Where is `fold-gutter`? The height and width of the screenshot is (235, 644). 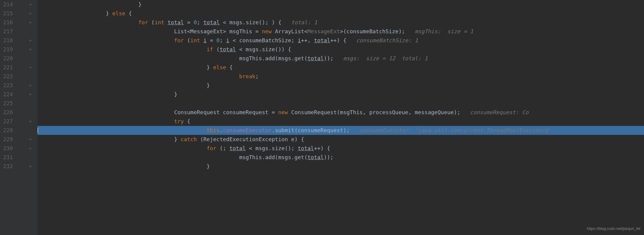
fold-gutter is located at coordinates (32, 118).